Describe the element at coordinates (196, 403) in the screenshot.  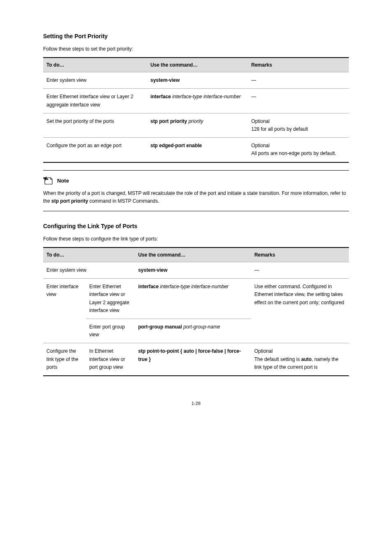
I see `page-number: 1-28` at that location.